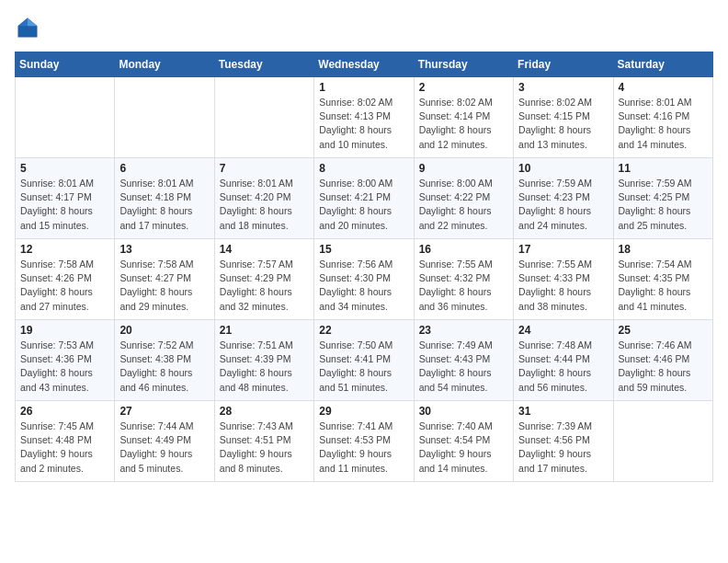  Describe the element at coordinates (463, 249) in the screenshot. I see `day-number: 16` at that location.